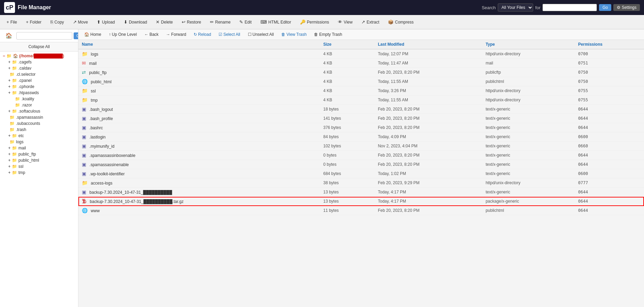 The image size is (644, 307). What do you see at coordinates (361, 146) in the screenshot?
I see `table-row: ▣ .myimunify_id 102 bytes Nov 2, 2023, 4…` at bounding box center [361, 146].